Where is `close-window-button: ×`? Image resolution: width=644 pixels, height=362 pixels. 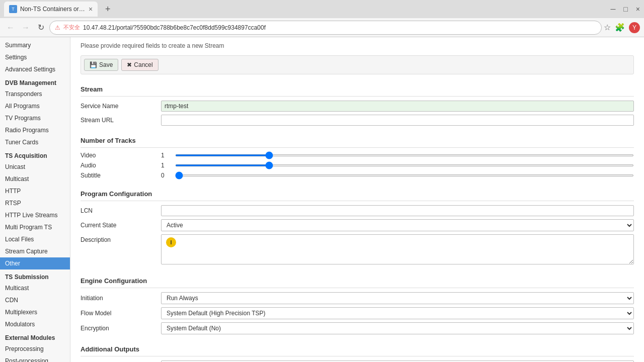
close-window-button: × is located at coordinates (638, 9).